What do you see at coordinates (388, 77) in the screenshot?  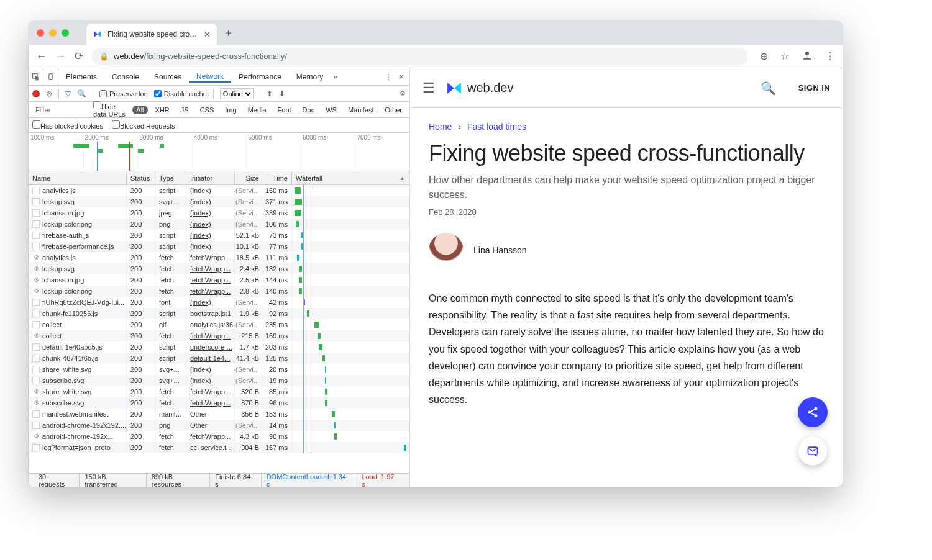 I see `devtools-menu-icon: ⋮` at bounding box center [388, 77].